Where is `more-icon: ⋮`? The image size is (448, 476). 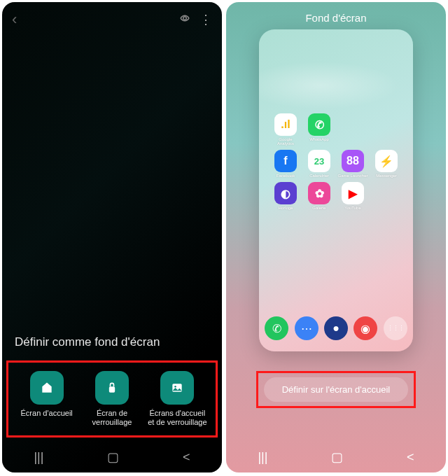
more-icon: ⋮ is located at coordinates (206, 20).